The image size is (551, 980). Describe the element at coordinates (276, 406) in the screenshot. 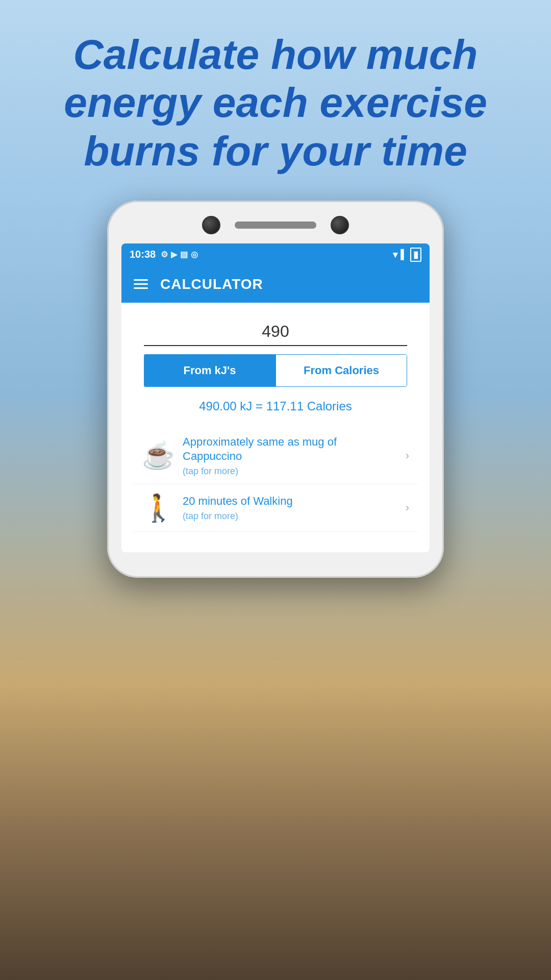

I see `result-text: 490.00 kJ = 117.11 Calories` at that location.